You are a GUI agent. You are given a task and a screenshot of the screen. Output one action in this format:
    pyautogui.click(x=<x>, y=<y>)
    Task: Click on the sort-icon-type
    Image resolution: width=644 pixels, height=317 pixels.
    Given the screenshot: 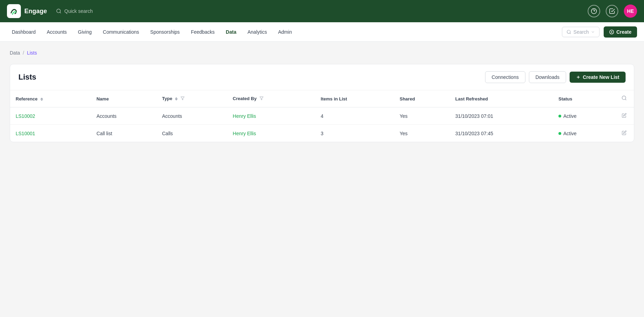 What is the action you would take?
    pyautogui.click(x=176, y=99)
    